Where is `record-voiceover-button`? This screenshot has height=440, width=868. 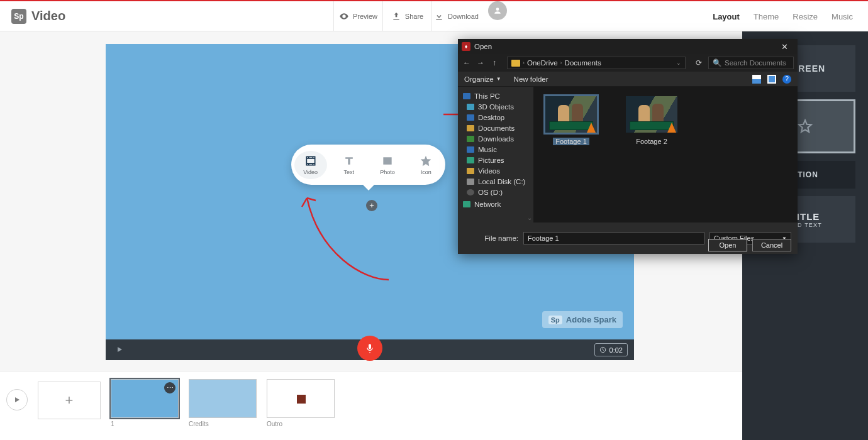
record-voiceover-button is located at coordinates (370, 348).